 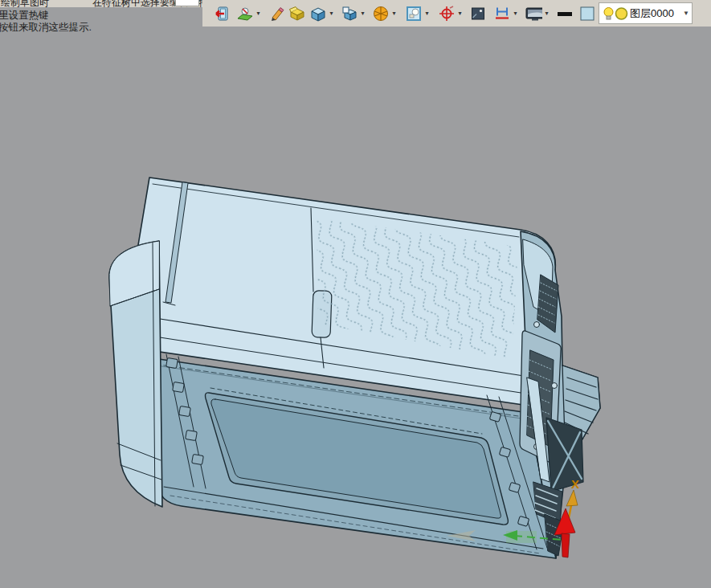 I want to click on layer-combo-value: 图层0000, so click(x=656, y=14).